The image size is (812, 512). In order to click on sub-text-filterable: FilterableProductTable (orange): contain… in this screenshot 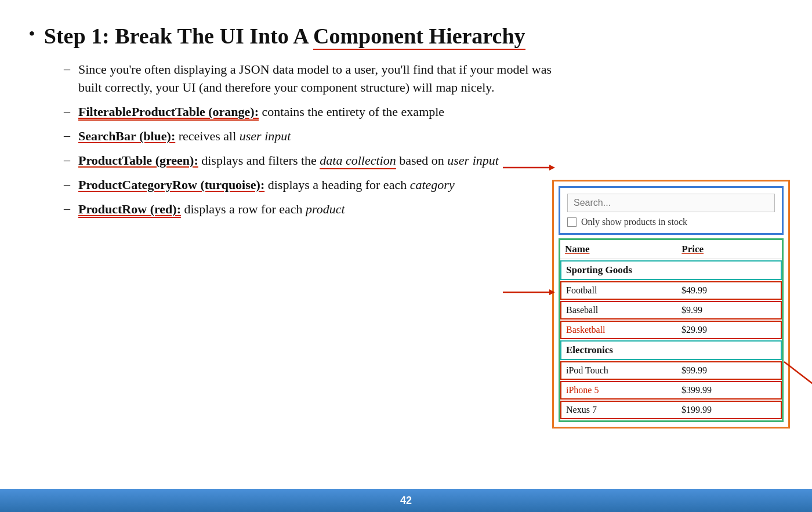, I will do `click(261, 112)`.